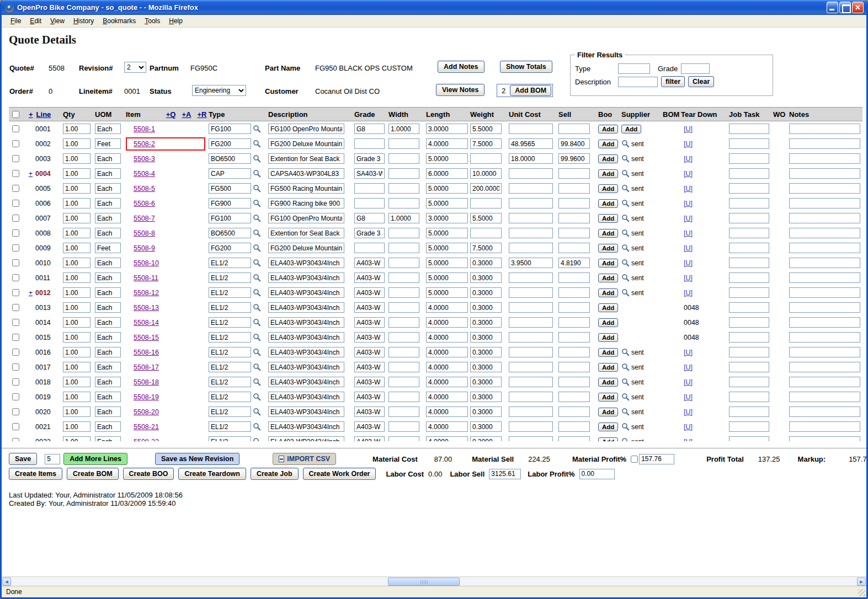  I want to click on view-notes-button: View Notes, so click(460, 90).